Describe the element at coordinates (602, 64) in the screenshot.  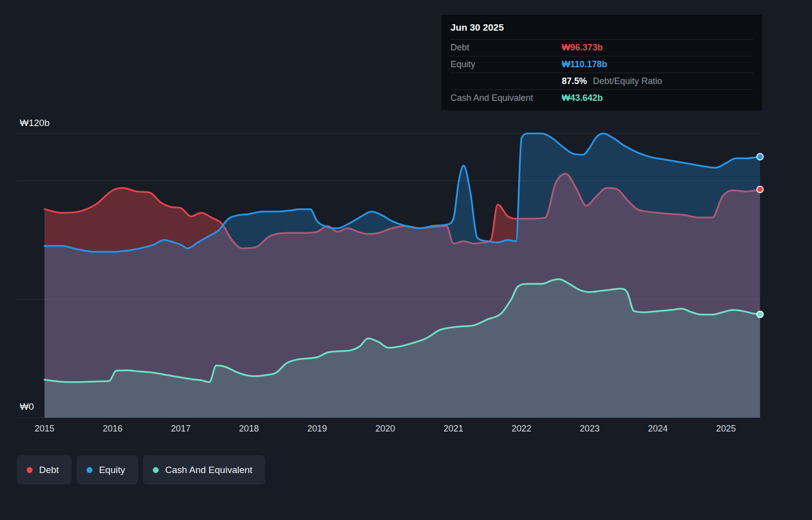
I see `tooltip-row-equity: Equity ₩110.178b` at that location.